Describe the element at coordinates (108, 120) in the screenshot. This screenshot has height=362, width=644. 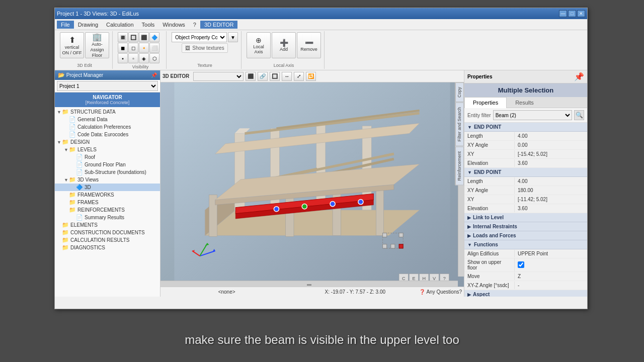
I see `tree-item: 📄General Data` at that location.